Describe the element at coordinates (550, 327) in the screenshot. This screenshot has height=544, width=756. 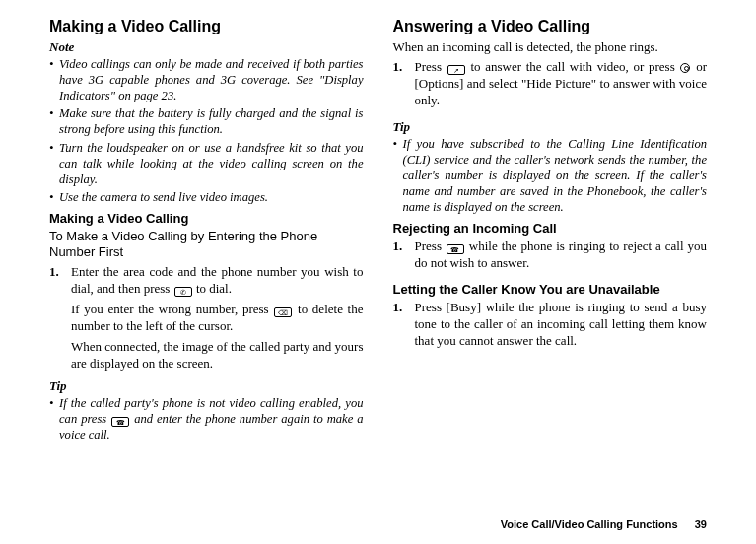
I see `unavailable-step-1: 1. Press [Busy] while the phone is ringi…` at that location.